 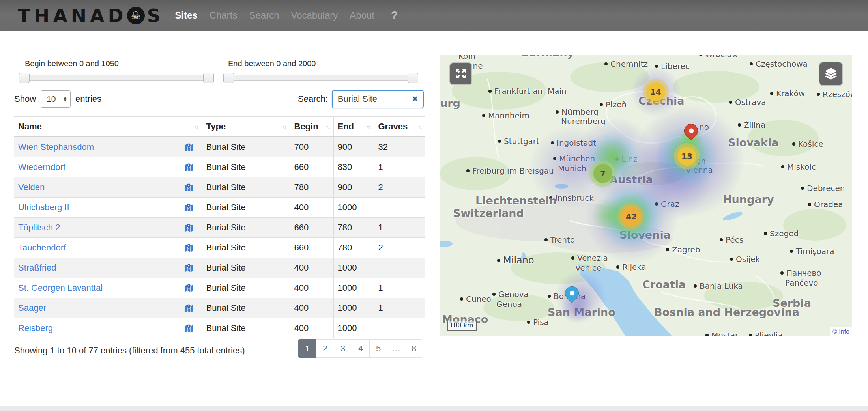 What do you see at coordinates (325, 349) in the screenshot?
I see `page-button-2: 2` at bounding box center [325, 349].